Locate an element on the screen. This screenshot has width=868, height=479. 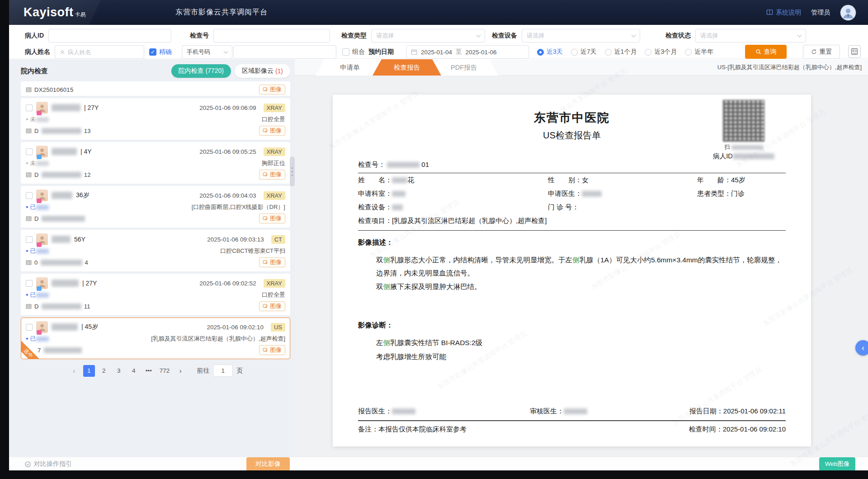
exam-card: | 4Y 2025-01-06 09:05:25 XRAY • 未 胸部正位 D… is located at coordinates (156, 163).